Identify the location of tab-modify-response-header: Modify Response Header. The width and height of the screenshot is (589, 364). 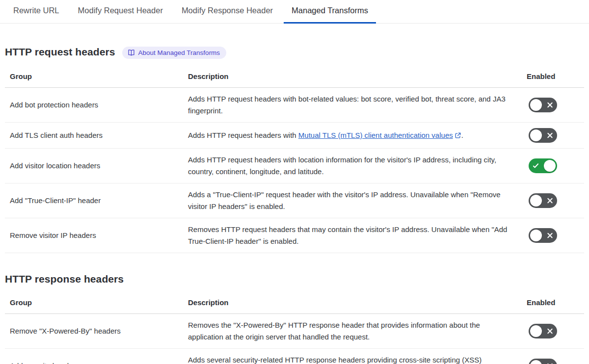
(227, 12).